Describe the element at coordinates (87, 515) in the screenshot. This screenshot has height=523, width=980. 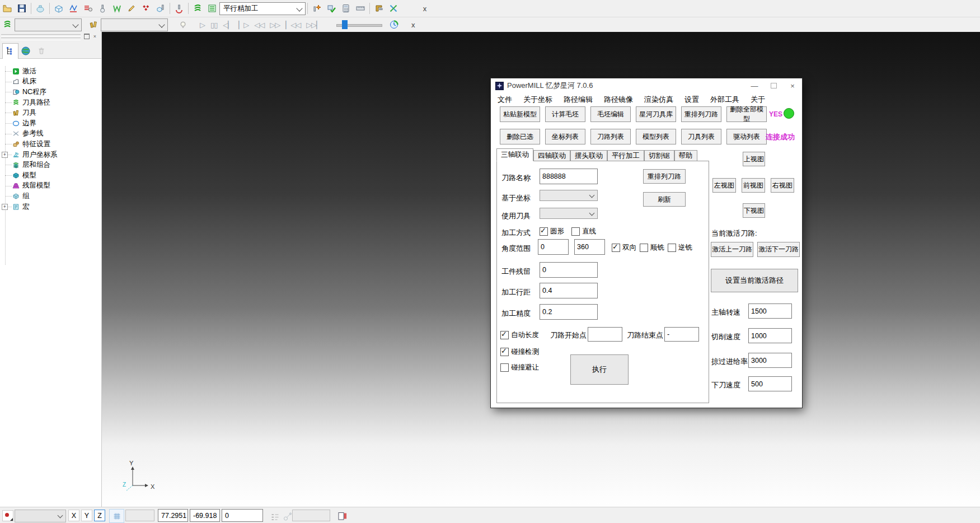
I see `axis-y-button: Y` at that location.